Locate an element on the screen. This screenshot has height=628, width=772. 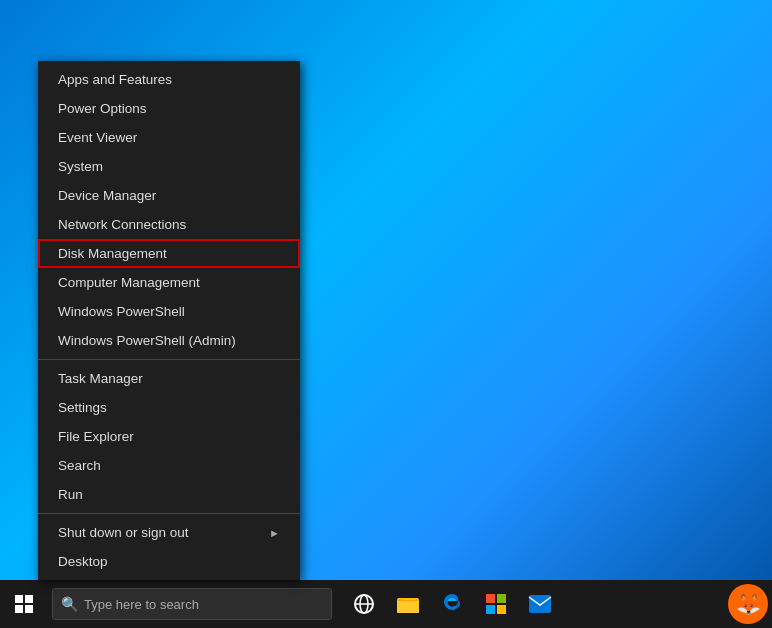
store-button is located at coordinates (496, 604).